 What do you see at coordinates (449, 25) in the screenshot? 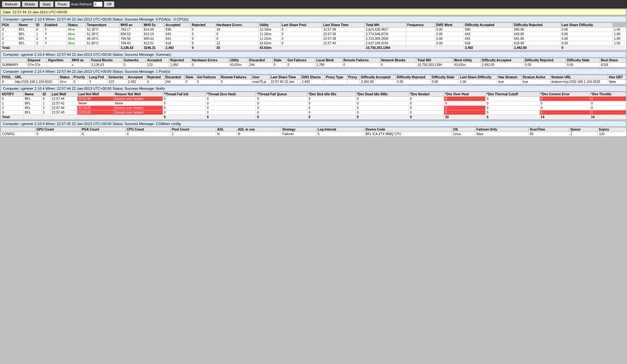
I see `col-diff1work: Diff1 Work` at bounding box center [449, 25].